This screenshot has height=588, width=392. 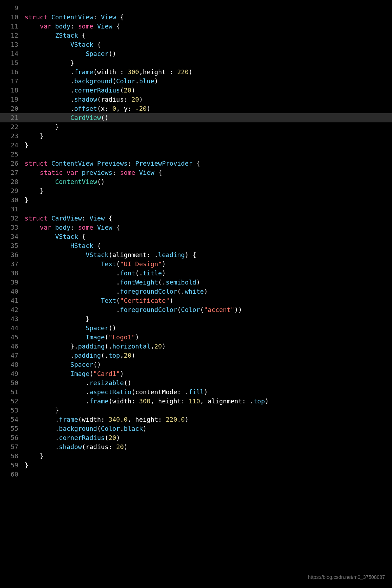 I want to click on code-line: 53 }, so click(x=196, y=410).